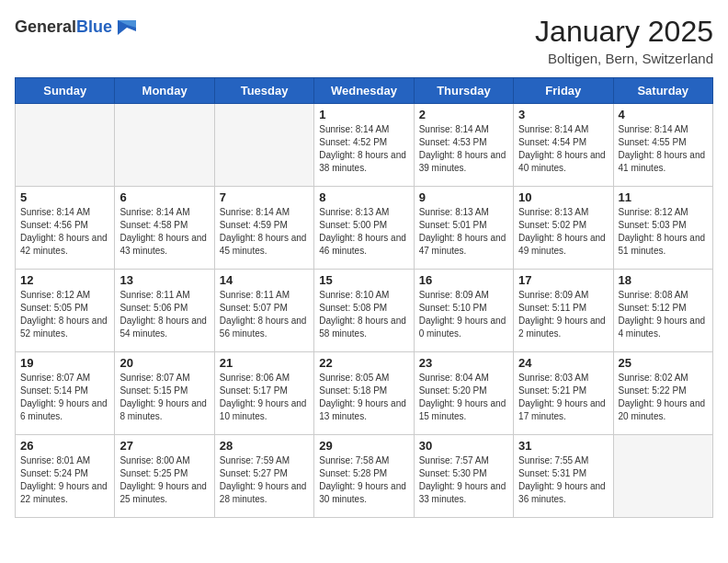  I want to click on day-number: 19, so click(64, 362).